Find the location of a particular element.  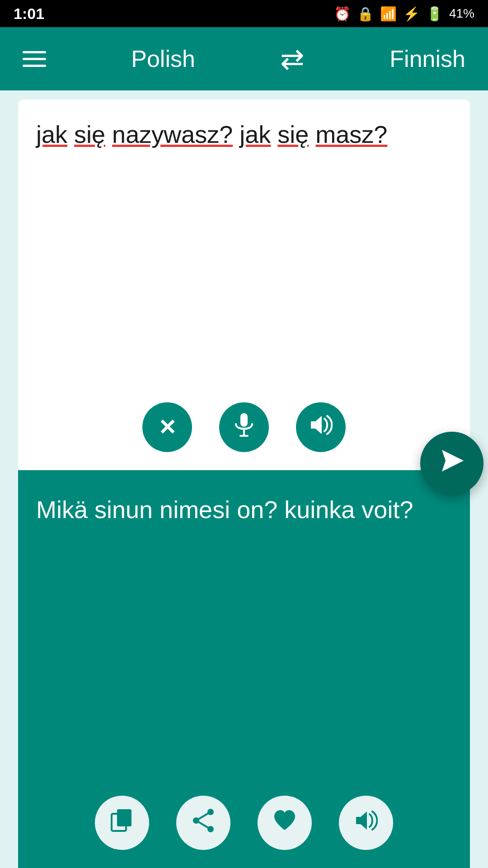

bolt-icon: ⚡ is located at coordinates (411, 14).